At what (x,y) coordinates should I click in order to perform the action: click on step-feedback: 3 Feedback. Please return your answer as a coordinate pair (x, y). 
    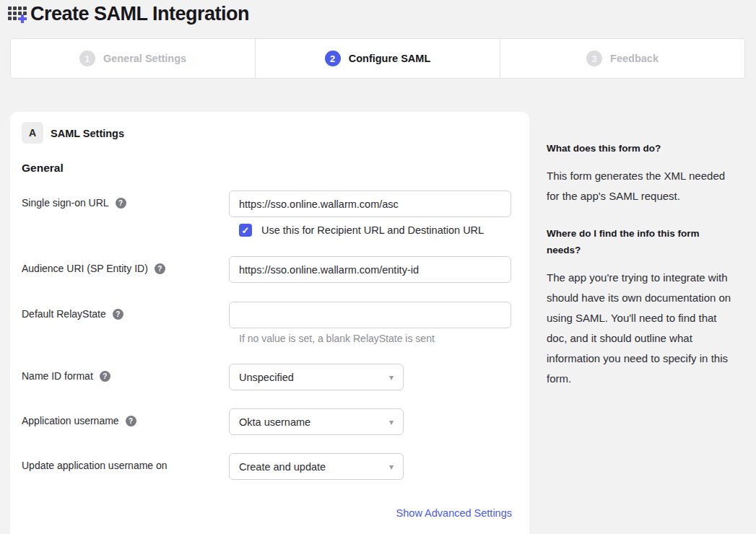
    Looking at the image, I should click on (622, 58).